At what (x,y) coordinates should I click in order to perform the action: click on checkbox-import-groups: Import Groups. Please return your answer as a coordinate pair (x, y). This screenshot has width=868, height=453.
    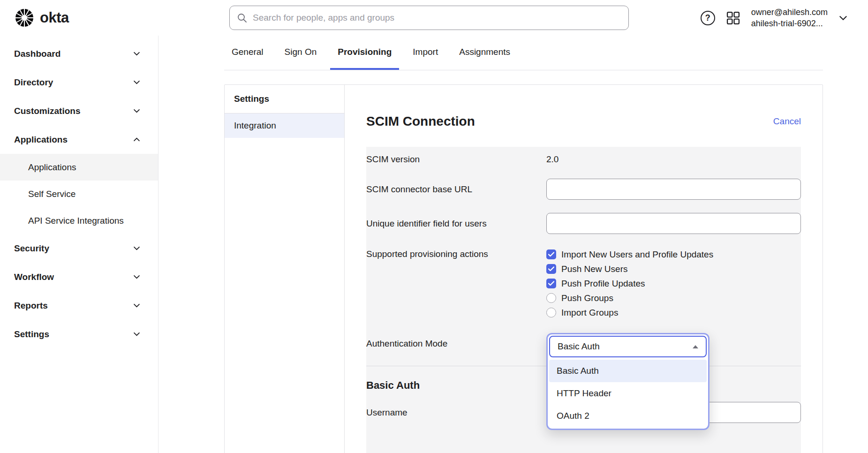
    Looking at the image, I should click on (673, 312).